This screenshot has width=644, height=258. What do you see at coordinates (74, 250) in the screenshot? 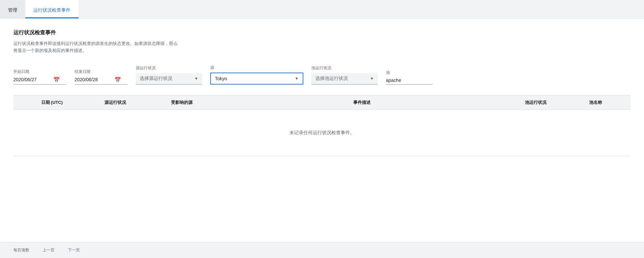
I see `next-page-label: 下一页` at bounding box center [74, 250].